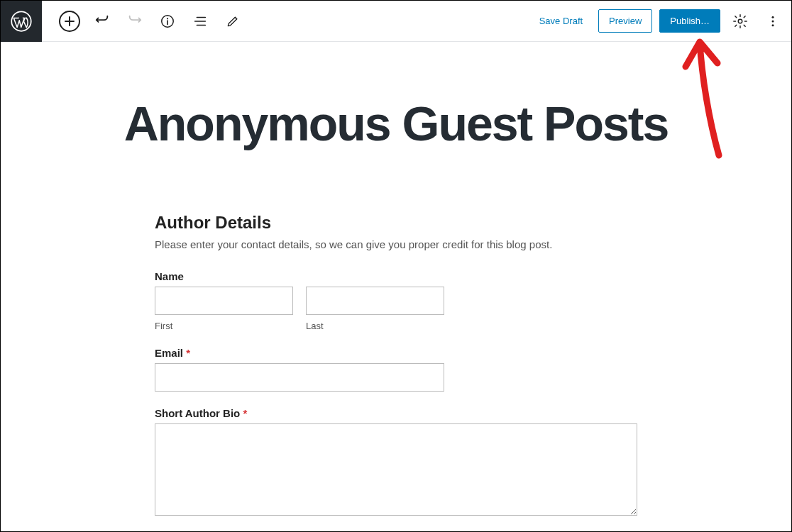  Describe the element at coordinates (396, 353) in the screenshot. I see `email-label: Email *` at that location.